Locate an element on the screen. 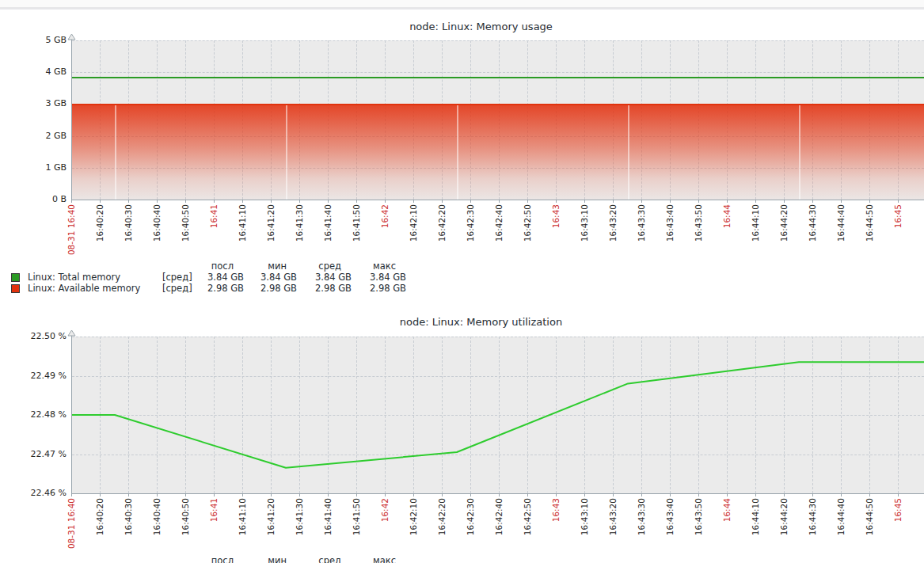 This screenshot has height=563, width=924. x-axis-label: 16:41:40 is located at coordinates (328, 530).